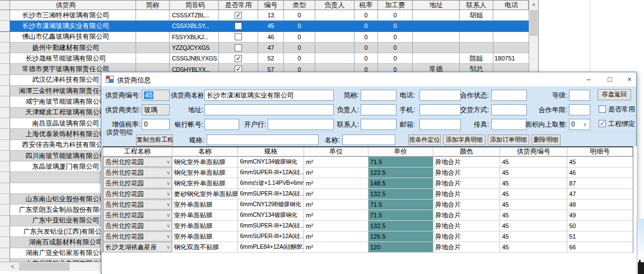  What do you see at coordinates (534, 236) in the screenshot?
I see `cell-supplier-no: 45` at bounding box center [534, 236].